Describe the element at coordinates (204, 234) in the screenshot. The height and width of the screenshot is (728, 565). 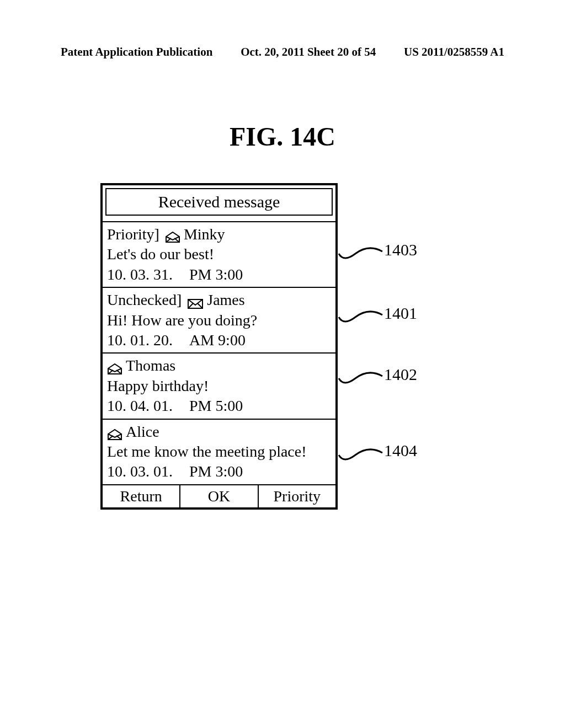
I see `message-sender: Minky` at that location.